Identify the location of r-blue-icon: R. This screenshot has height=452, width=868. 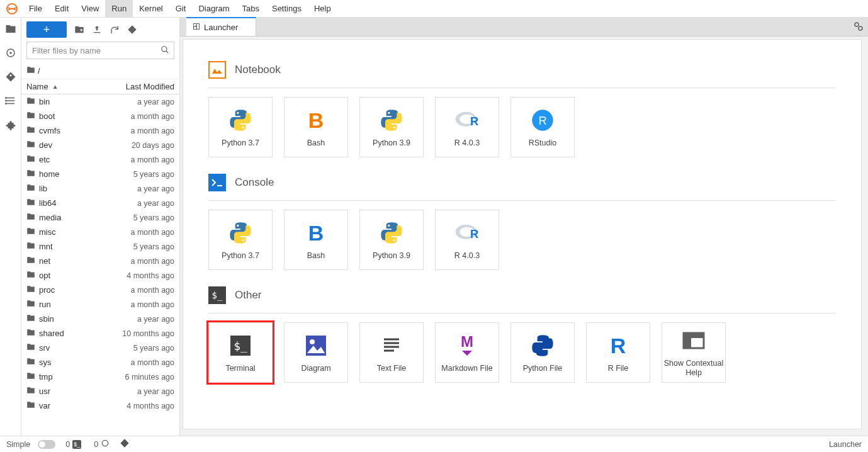
(618, 346).